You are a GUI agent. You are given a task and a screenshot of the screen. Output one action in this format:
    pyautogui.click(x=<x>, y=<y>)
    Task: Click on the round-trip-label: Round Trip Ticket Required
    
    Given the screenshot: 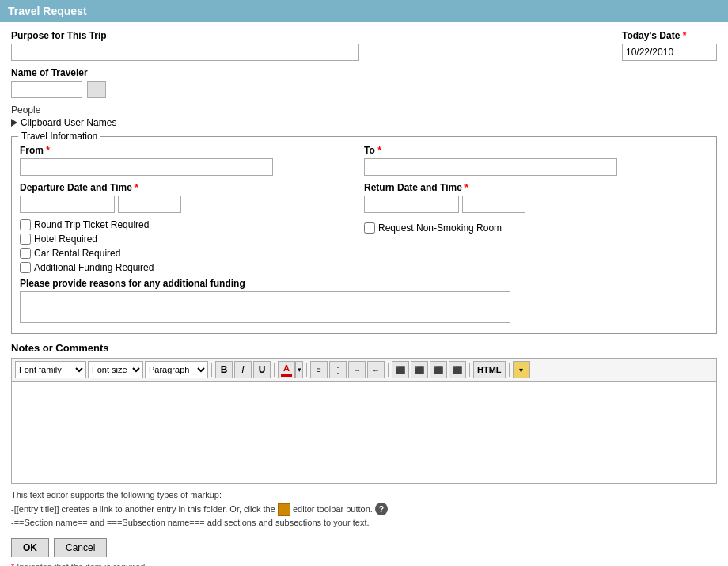 What is the action you would take?
    pyautogui.click(x=92, y=225)
    